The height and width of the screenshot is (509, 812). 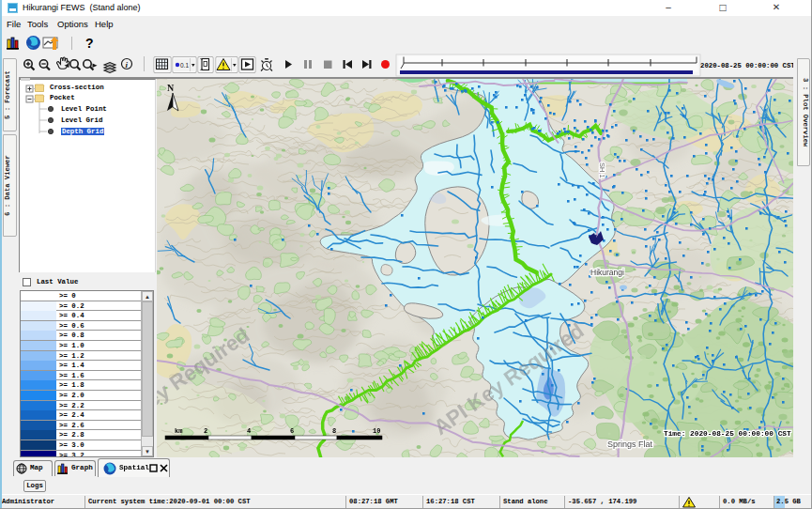 What do you see at coordinates (171, 88) in the screenshot?
I see `svg-text: N` at bounding box center [171, 88].